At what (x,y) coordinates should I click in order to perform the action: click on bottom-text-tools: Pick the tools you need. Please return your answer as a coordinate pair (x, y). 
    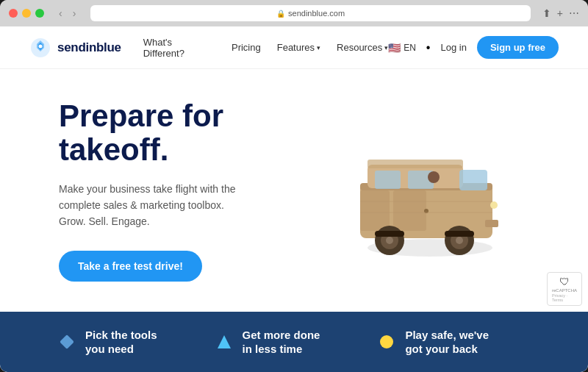
    Looking at the image, I should click on (121, 343).